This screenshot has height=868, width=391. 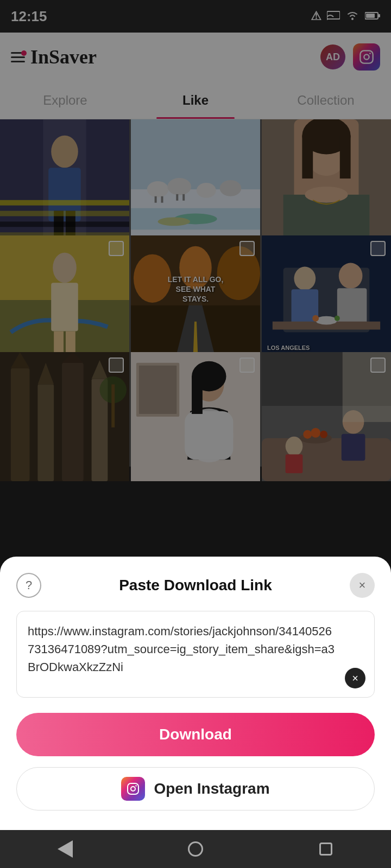 I want to click on recent-nav-button, so click(x=326, y=849).